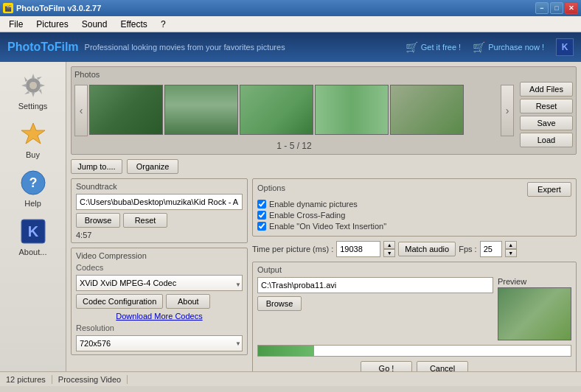 This screenshot has width=581, height=392. What do you see at coordinates (188, 301) in the screenshot?
I see `codec-about-button: About` at bounding box center [188, 301].